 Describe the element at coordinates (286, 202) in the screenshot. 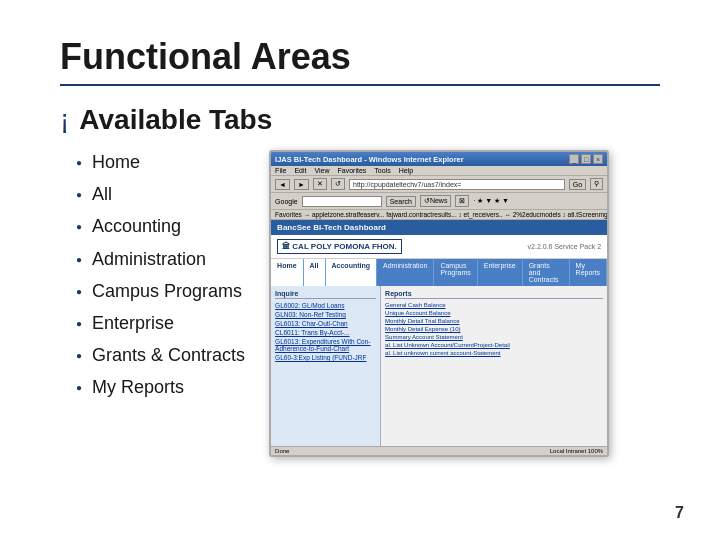

I see `google-label: Google` at that location.